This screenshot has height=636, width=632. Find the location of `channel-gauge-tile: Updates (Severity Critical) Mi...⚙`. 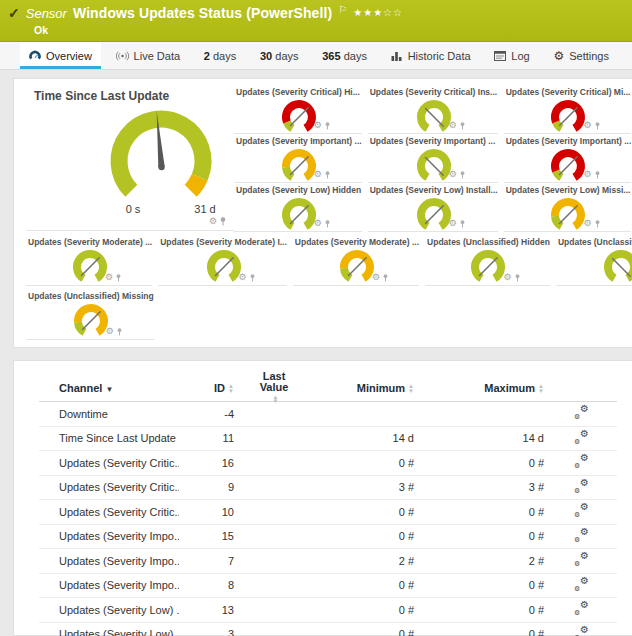

channel-gauge-tile: Updates (Severity Critical) Mi...⚙ is located at coordinates (568, 110).